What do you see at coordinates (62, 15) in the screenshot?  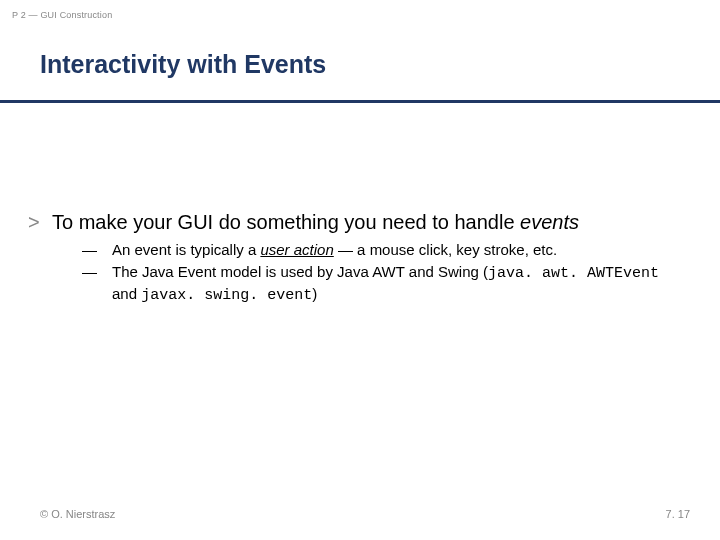 I see `course-header: P 2 — GUI Construction` at bounding box center [62, 15].